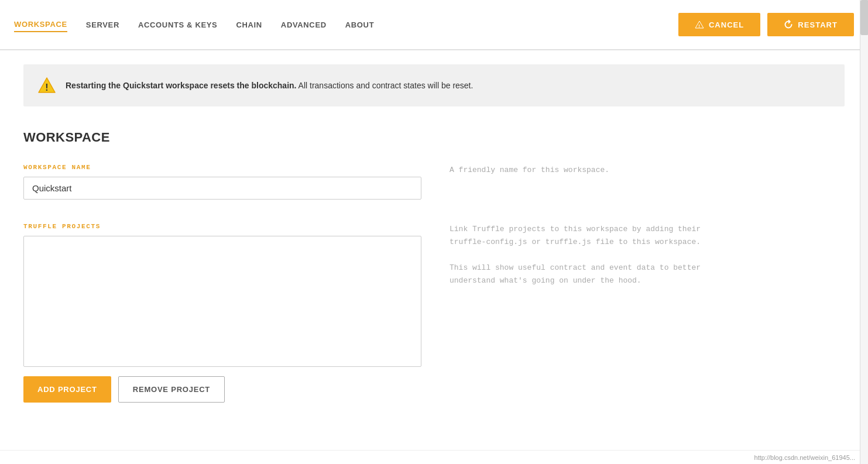 The width and height of the screenshot is (868, 464). What do you see at coordinates (766, 25) in the screenshot?
I see `header-actions: ! CANCEL RESTART` at bounding box center [766, 25].